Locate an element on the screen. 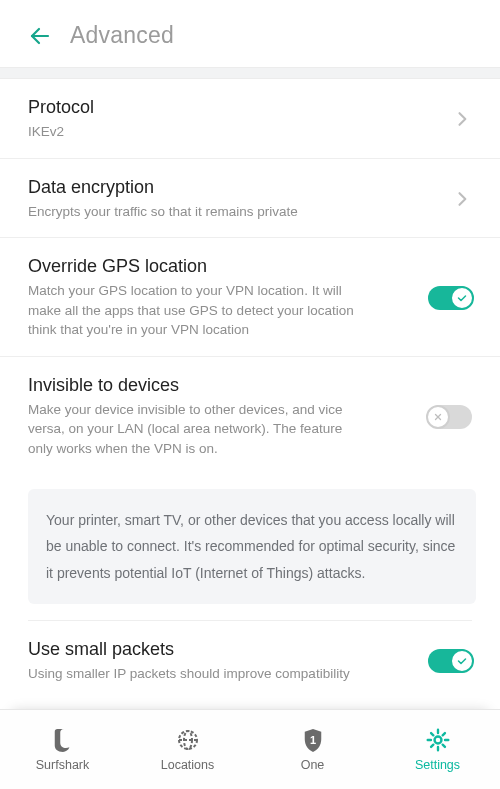 The image size is (500, 789). row-title: Invisible to devices is located at coordinates (222, 386).